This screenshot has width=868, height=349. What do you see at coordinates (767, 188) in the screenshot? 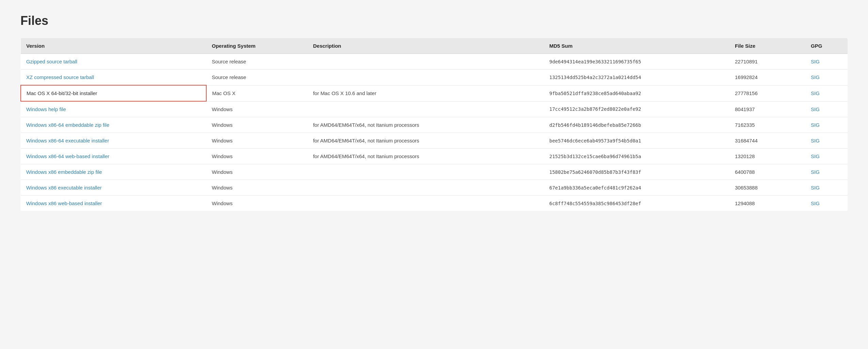
I see `cell-size: 30653888` at bounding box center [767, 188].